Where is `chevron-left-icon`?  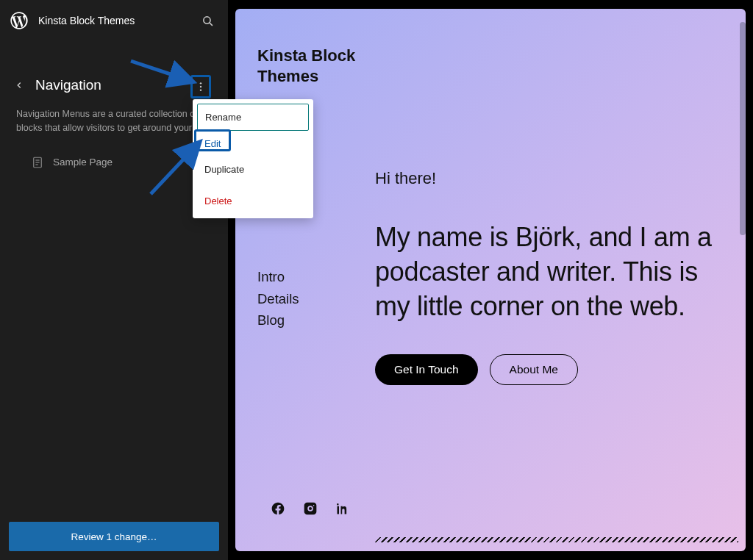
chevron-left-icon is located at coordinates (19, 85).